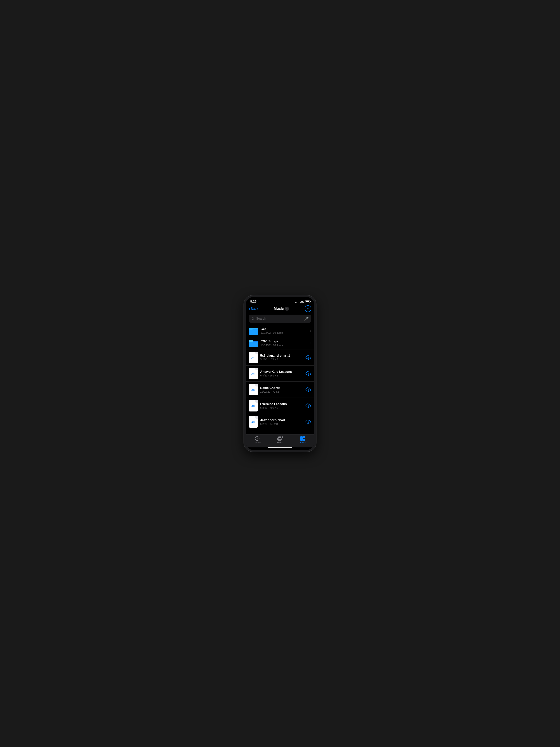  I want to click on back-label: Back, so click(255, 309).